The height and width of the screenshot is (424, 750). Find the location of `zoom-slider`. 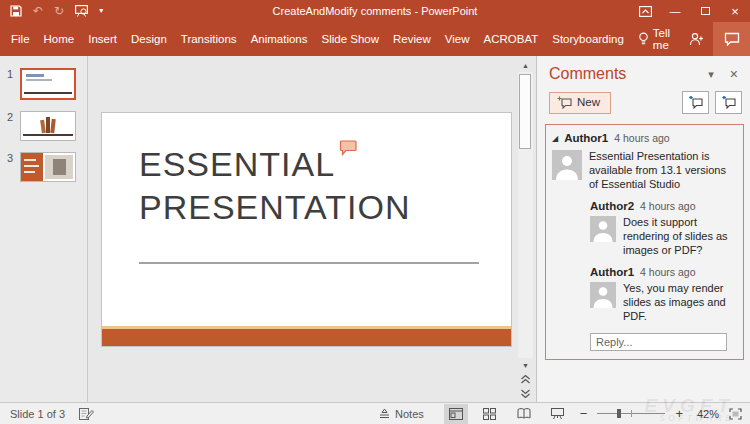

zoom-slider is located at coordinates (631, 414).